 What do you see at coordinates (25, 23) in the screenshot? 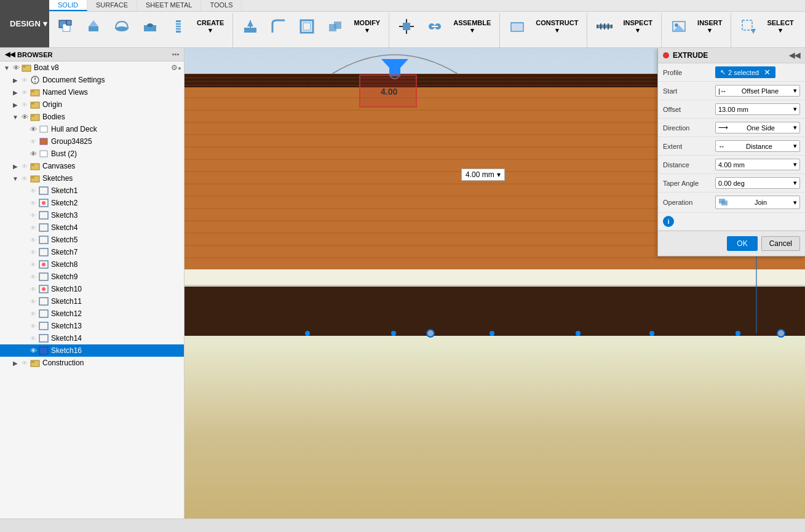
I see `design-menu-button: DESIGN ▾` at bounding box center [25, 23].